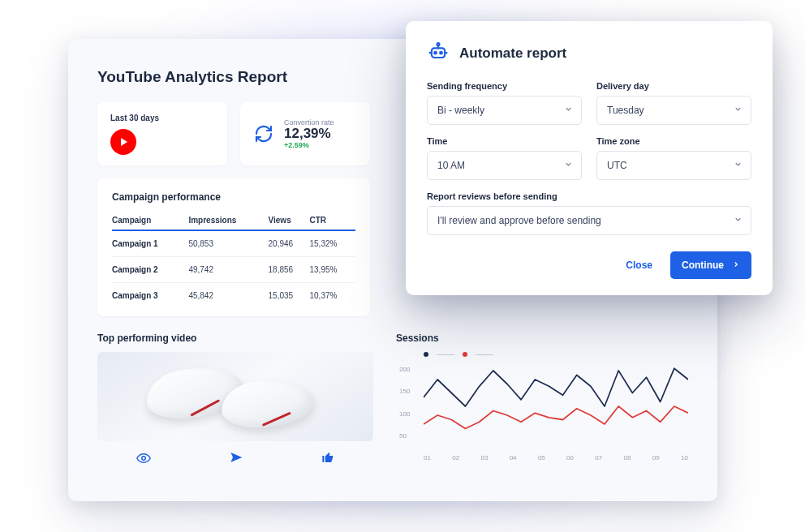 The height and width of the screenshot is (532, 805). Describe the element at coordinates (599, 457) in the screenshot. I see `x-tick: 07` at that location.